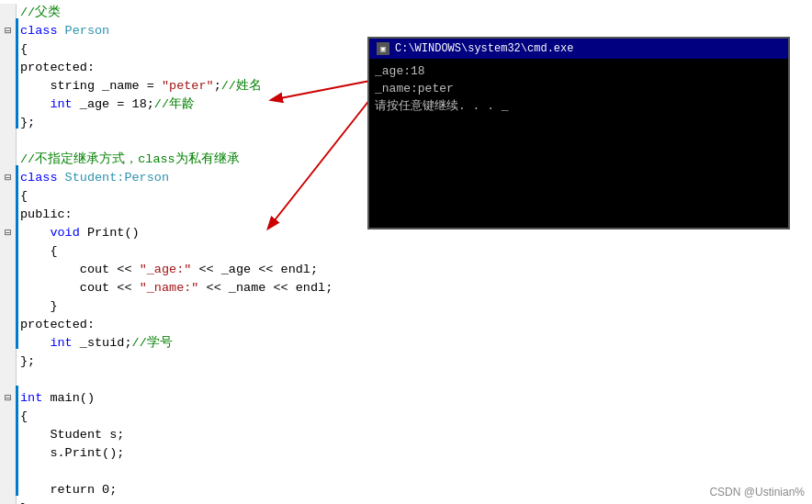  Describe the element at coordinates (93, 178) in the screenshot. I see `line-content: class Student:Person` at that location.